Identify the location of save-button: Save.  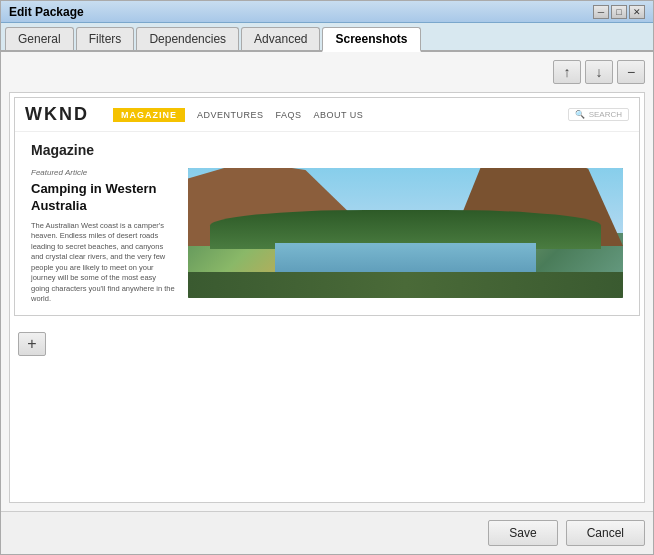
(522, 533).